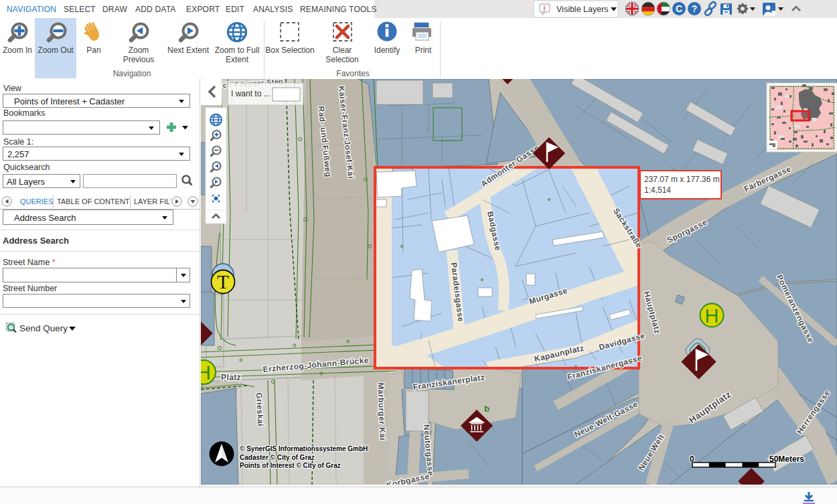 The height and width of the screenshot is (504, 837). Describe the element at coordinates (304, 448) in the screenshot. I see `svg-text:© SynerGIS Informationssysteme: © SynerGIS Informationssysteme GmbH` at that location.